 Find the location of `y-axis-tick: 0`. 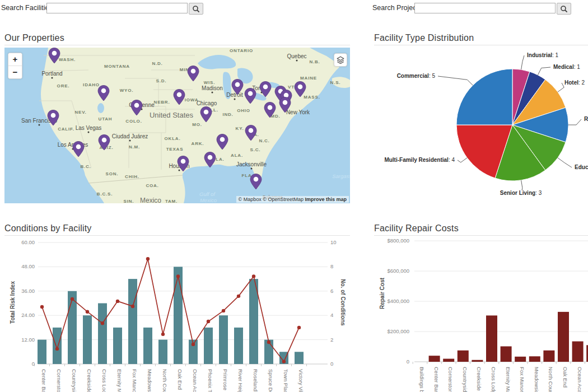

y-axis-tick: 0 is located at coordinates (408, 362).